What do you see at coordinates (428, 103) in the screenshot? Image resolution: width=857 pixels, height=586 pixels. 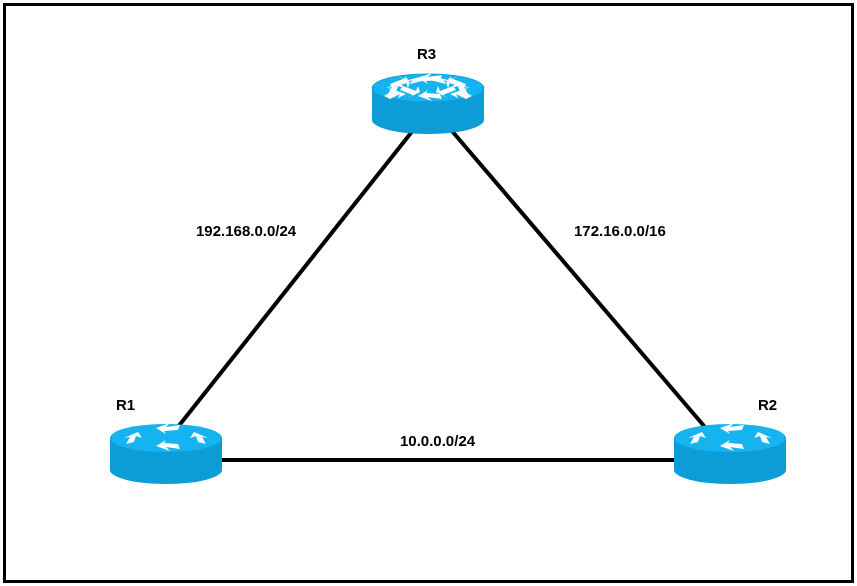 I see `router-r3` at bounding box center [428, 103].